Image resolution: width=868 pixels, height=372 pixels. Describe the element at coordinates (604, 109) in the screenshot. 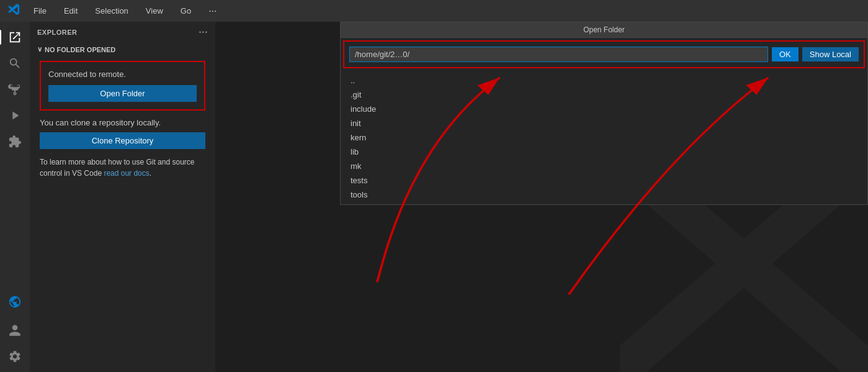

I see `folder-list-item: include` at that location.